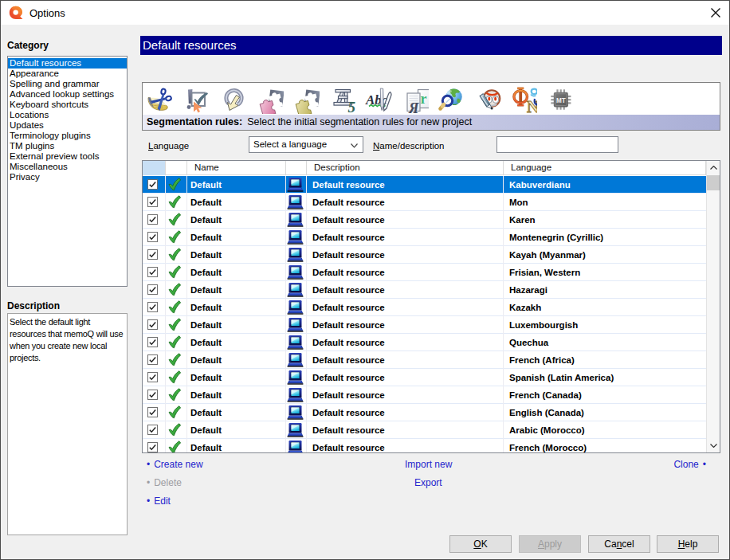  Describe the element at coordinates (167, 483) in the screenshot. I see `link-label: Delete` at that location.